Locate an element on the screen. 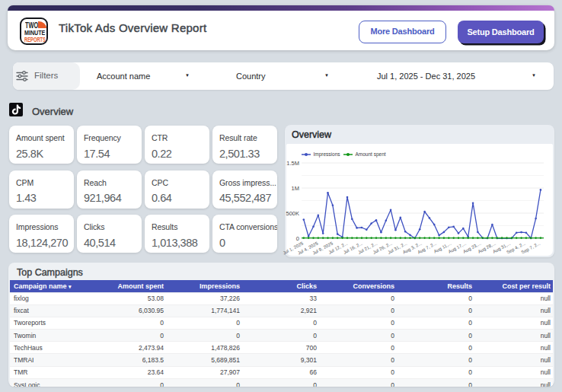 The width and height of the screenshot is (562, 392). svg-text: 0 is located at coordinates (298, 239).